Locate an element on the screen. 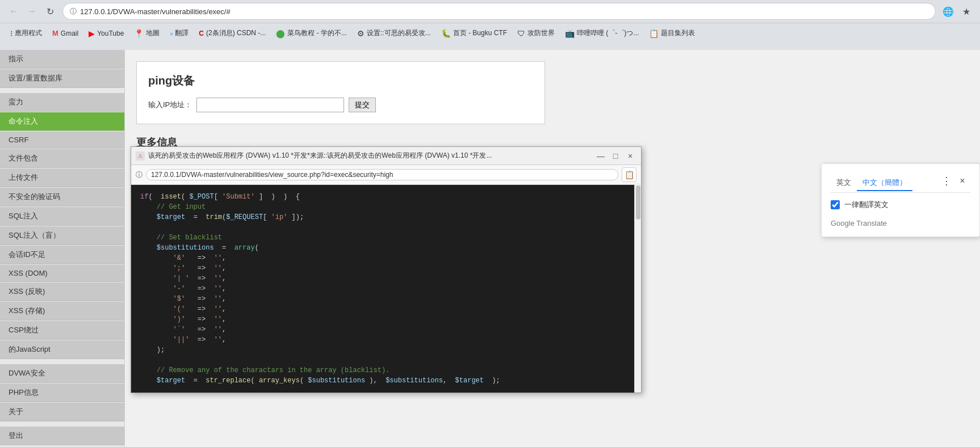 This screenshot has height=447, width=980. tab-english: 英文 is located at coordinates (844, 183).